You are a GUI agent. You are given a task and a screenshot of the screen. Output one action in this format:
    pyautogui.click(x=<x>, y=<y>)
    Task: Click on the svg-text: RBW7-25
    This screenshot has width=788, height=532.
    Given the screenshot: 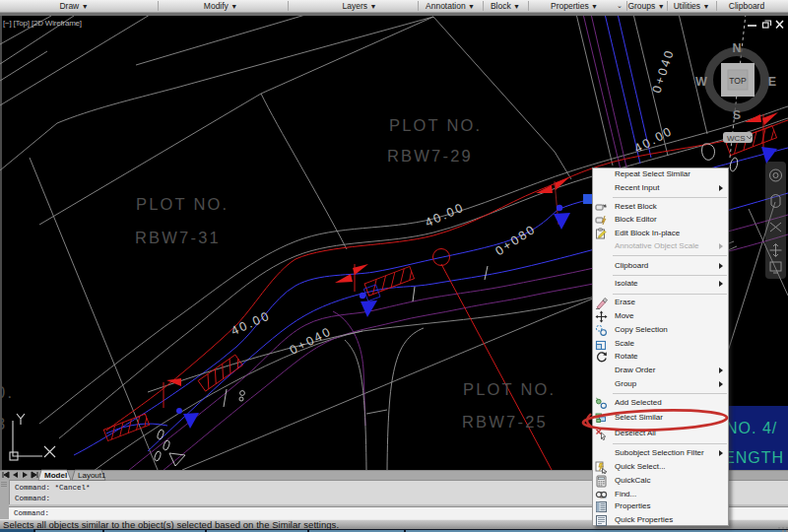 What is the action you would take?
    pyautogui.click(x=504, y=422)
    